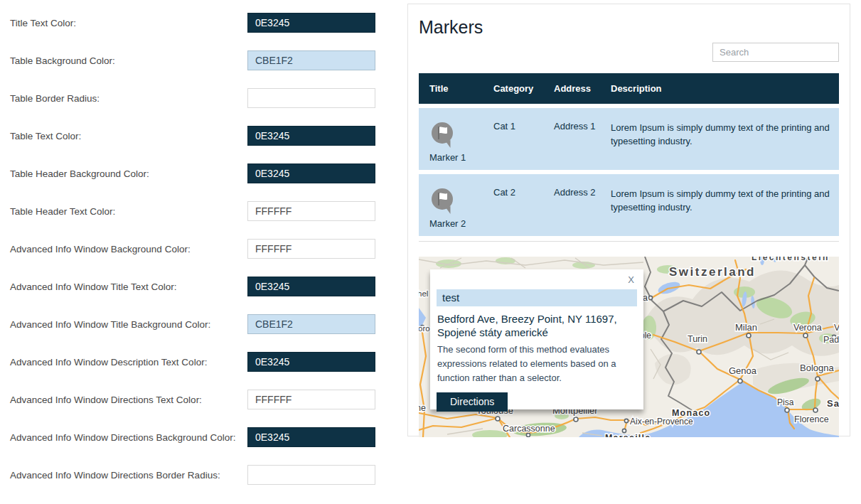  I want to click on map-label-verona-right-fragment: V, so click(836, 328).